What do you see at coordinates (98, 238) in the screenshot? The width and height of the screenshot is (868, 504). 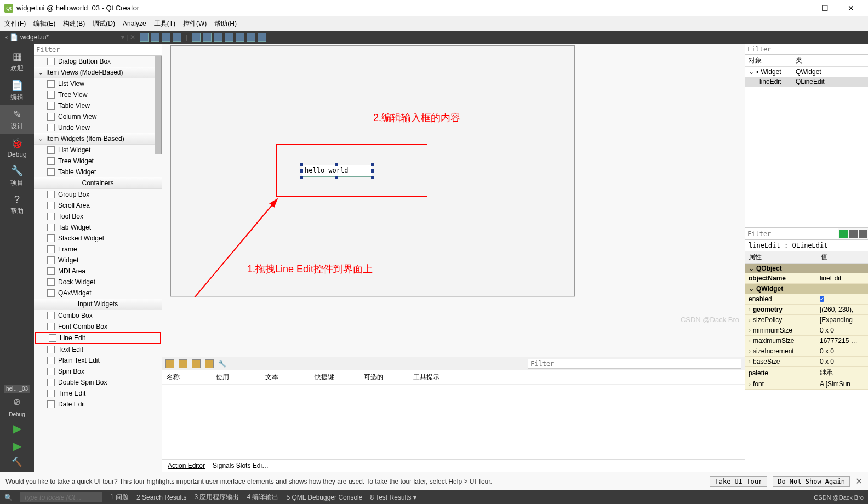 I see `widget-item: Stacked Widget` at bounding box center [98, 238].